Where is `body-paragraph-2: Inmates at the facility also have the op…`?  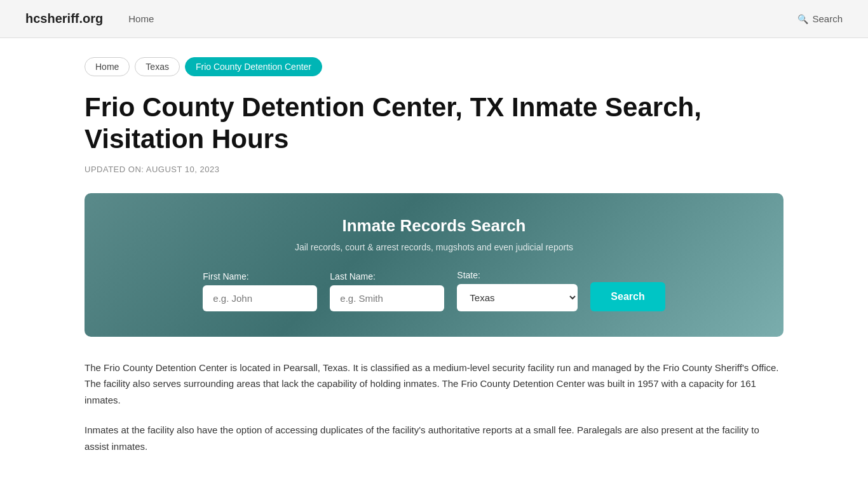
body-paragraph-2: Inmates at the facility also have the op… is located at coordinates (434, 438).